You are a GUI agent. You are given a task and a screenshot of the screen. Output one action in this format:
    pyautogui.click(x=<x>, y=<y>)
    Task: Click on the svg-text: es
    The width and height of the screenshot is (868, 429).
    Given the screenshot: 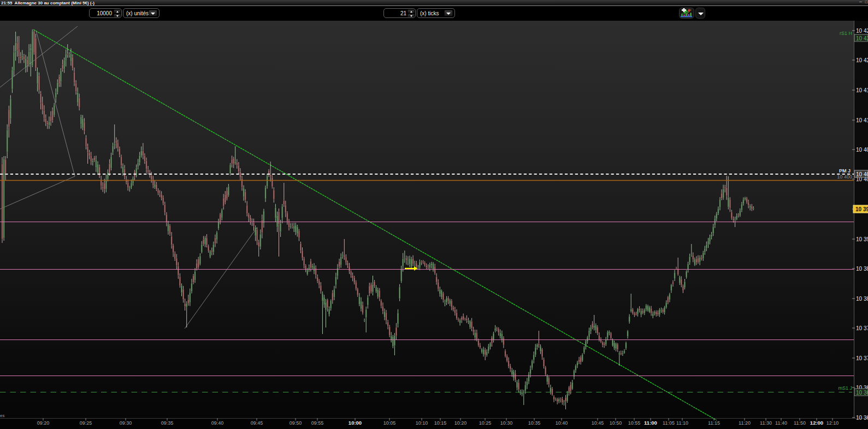 What is the action you would take?
    pyautogui.click(x=2, y=416)
    